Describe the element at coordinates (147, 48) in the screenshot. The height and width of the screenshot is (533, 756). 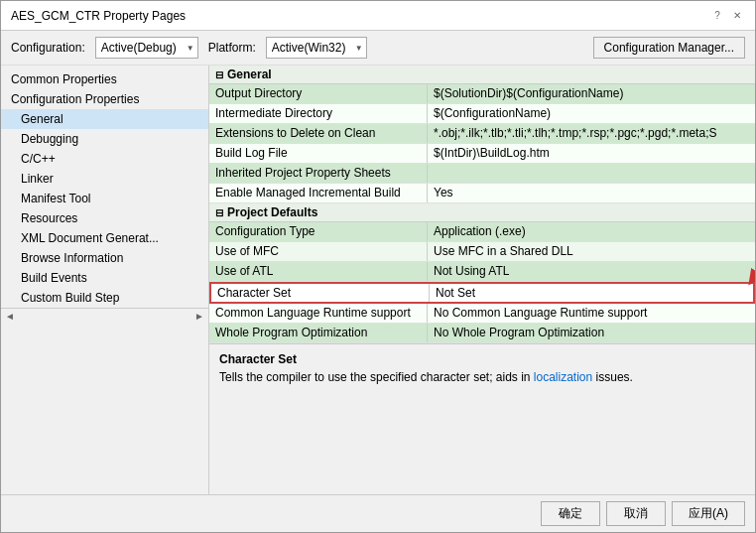
I see `configuration-select: Active(Debug)` at that location.